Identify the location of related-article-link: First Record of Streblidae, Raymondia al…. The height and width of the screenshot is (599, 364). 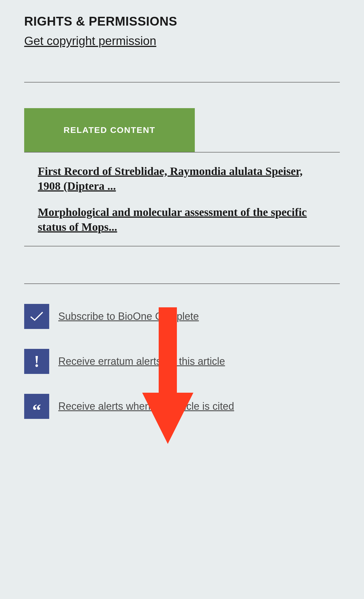
(182, 179).